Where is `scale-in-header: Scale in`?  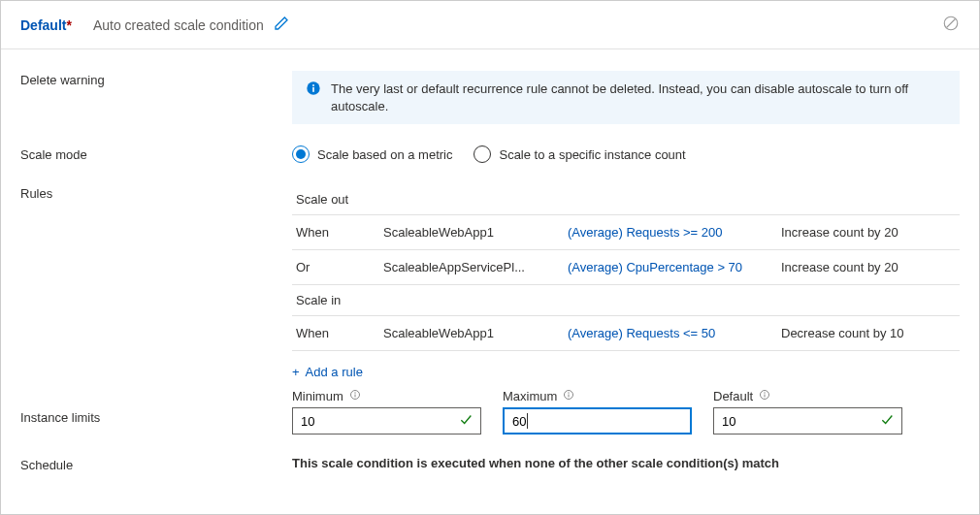
scale-in-header: Scale in is located at coordinates (626, 301).